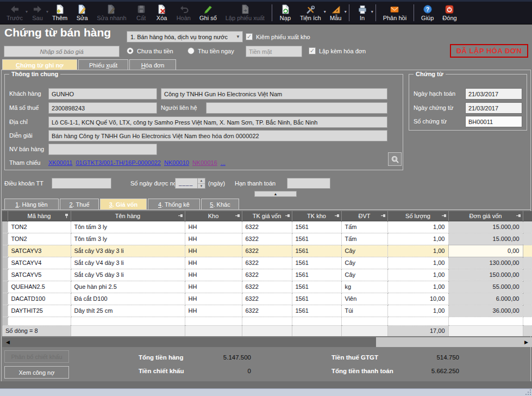  I want to click on reference-link: NK00016, so click(205, 163).